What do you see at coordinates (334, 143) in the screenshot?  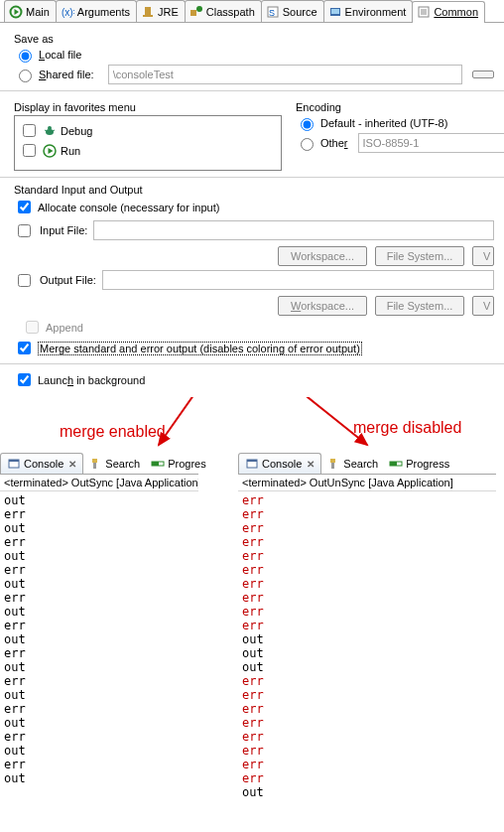 I see `encoding-other-label: Other` at bounding box center [334, 143].